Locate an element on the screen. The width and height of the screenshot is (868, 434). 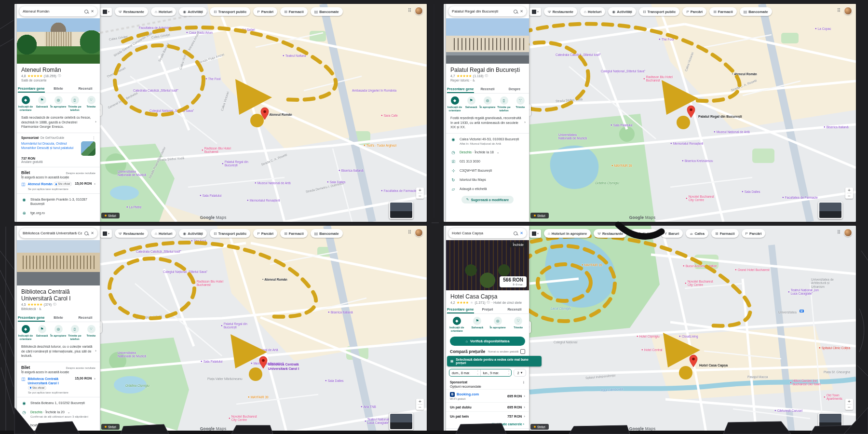
sponsored-link: Mormântul lui Dracula, Ordinul Monahilor… is located at coordinates (50, 149).